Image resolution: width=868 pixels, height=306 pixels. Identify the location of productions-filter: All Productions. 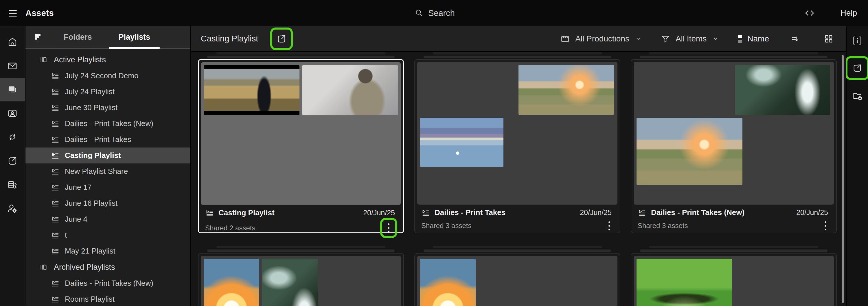
(601, 39).